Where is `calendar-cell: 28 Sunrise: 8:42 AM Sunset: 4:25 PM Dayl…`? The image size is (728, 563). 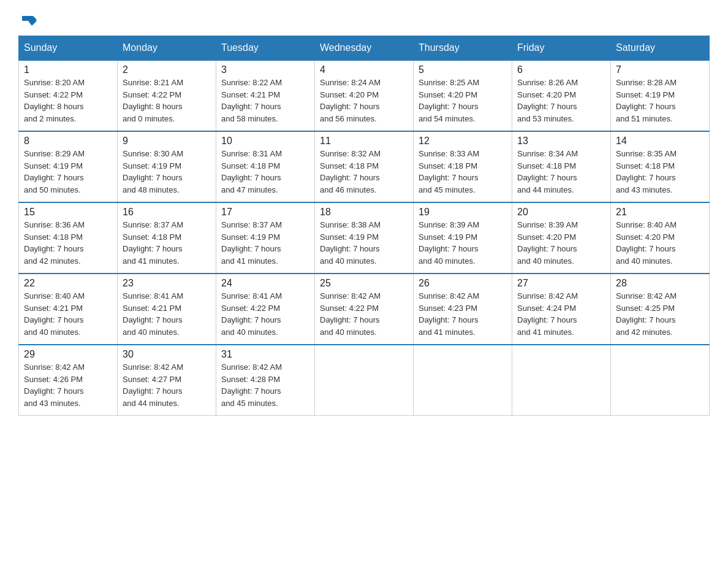
calendar-cell: 28 Sunrise: 8:42 AM Sunset: 4:25 PM Dayl… is located at coordinates (661, 309).